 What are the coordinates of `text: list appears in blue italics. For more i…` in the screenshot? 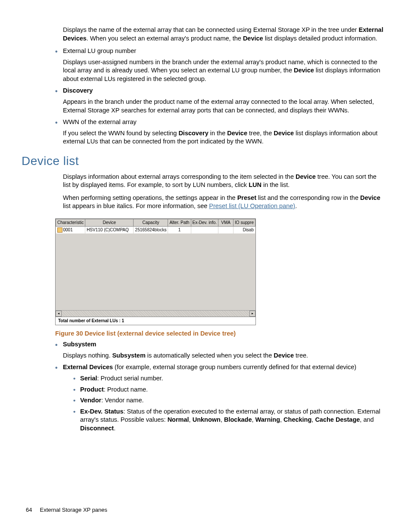 It's located at (136, 206).